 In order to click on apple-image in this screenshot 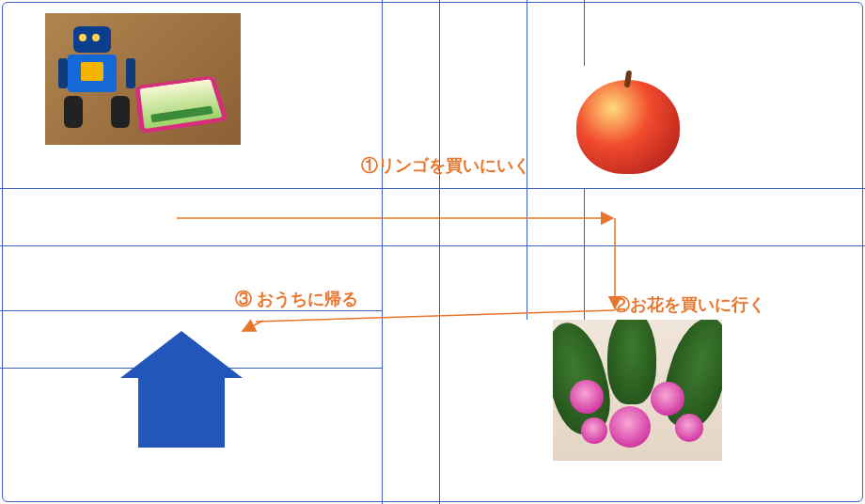, I will do `click(628, 127)`.